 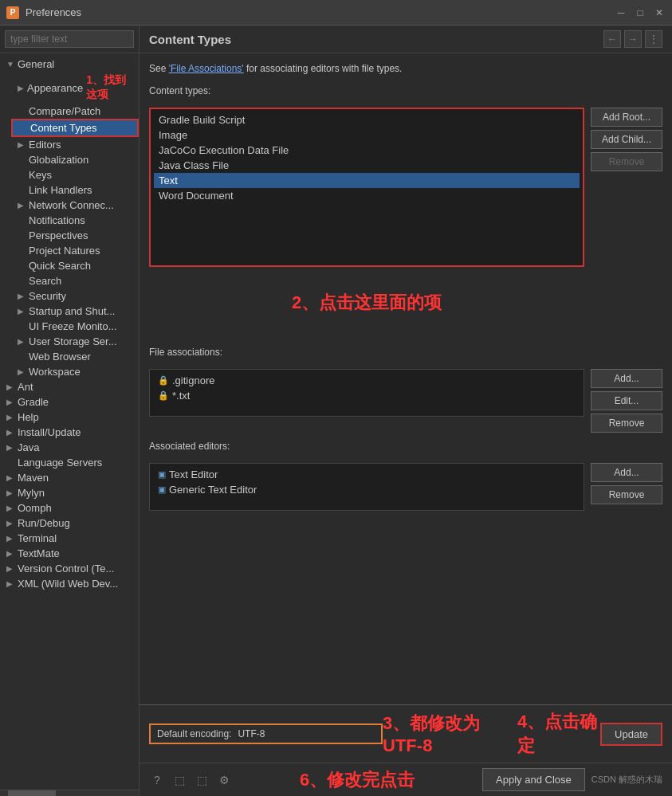 I want to click on term-label: Terminal, so click(x=37, y=539).